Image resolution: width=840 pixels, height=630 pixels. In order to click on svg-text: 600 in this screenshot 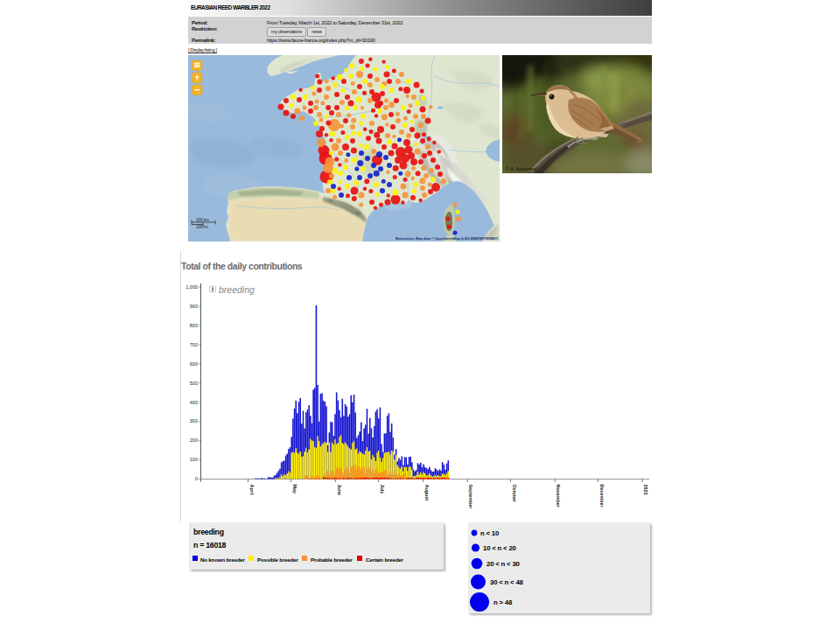, I will do `click(194, 364)`.